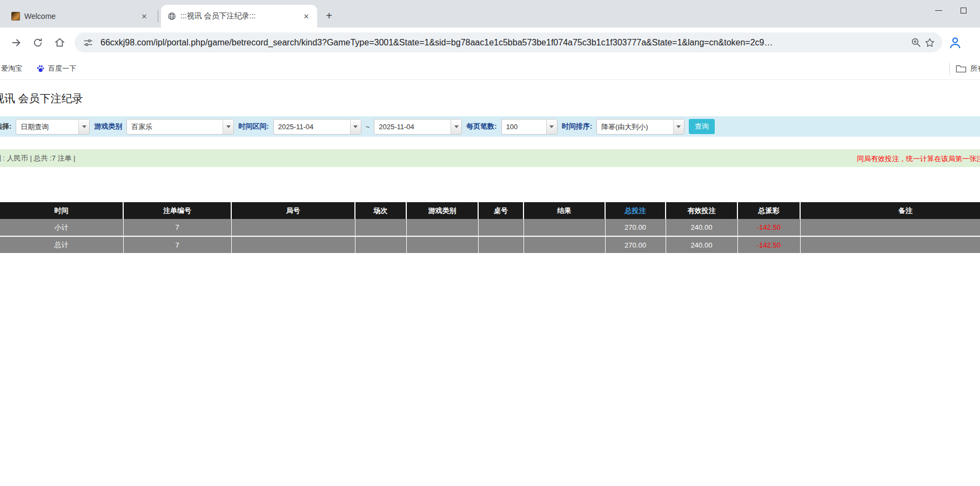 The image size is (980, 486). What do you see at coordinates (59, 43) in the screenshot?
I see `home-icon` at bounding box center [59, 43].